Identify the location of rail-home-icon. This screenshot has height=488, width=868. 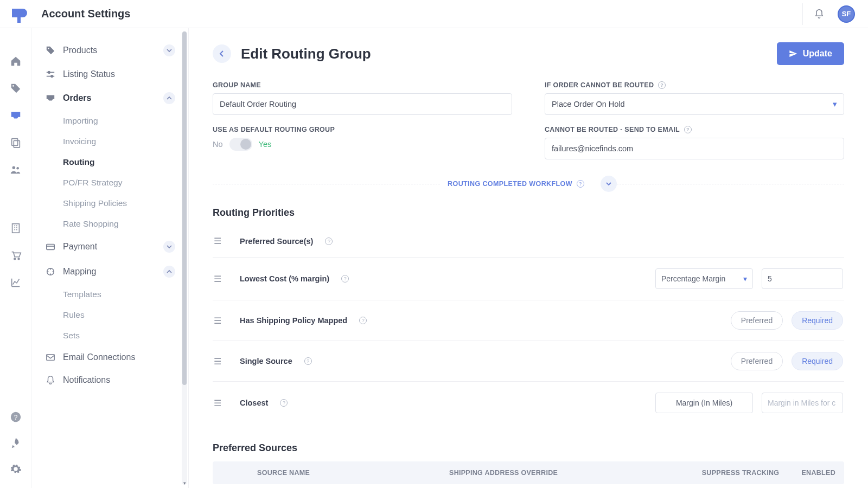
(16, 61).